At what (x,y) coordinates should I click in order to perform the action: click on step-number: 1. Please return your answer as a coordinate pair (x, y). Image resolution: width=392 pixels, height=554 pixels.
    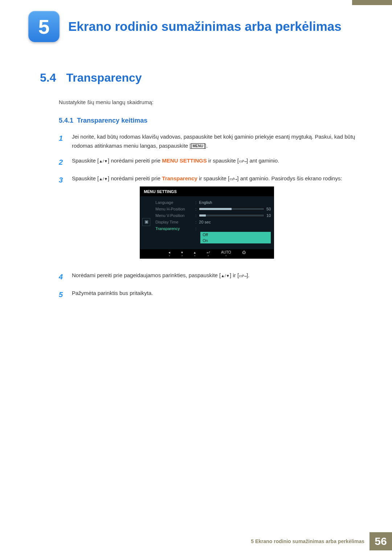
    Looking at the image, I should click on (62, 141).